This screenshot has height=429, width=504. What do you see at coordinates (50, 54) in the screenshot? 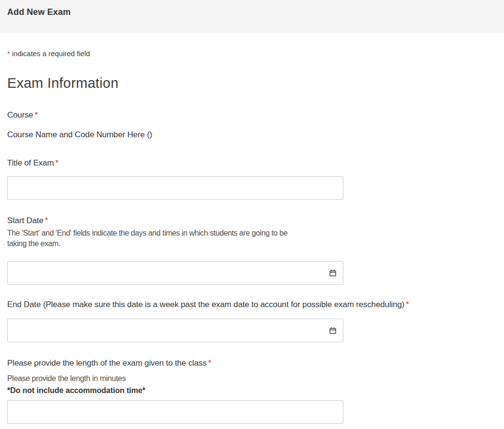
I see `required-note-text: indicates a required field` at bounding box center [50, 54].